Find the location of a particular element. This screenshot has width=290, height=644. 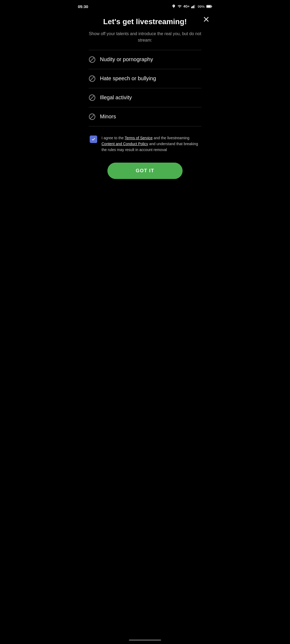

divider-bottom is located at coordinates (145, 126).